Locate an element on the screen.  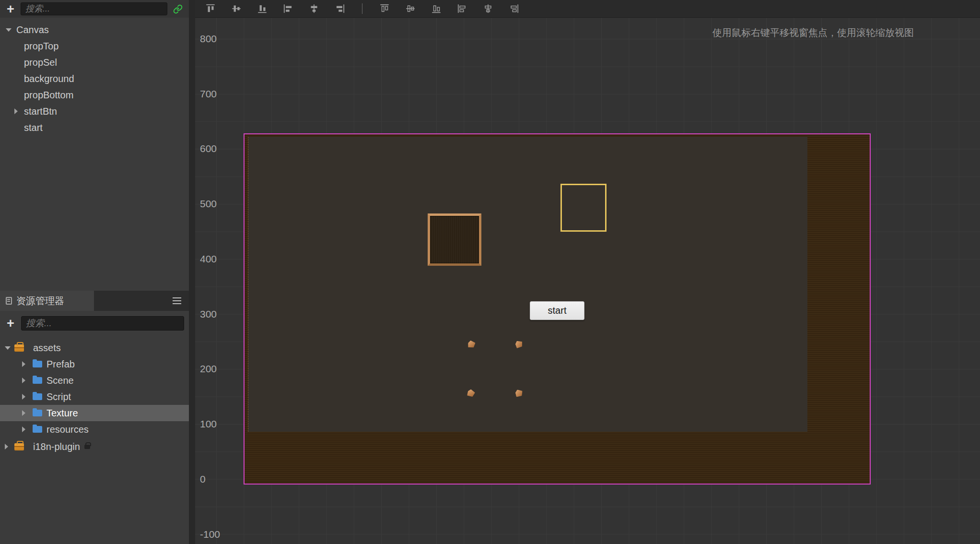
link-icon is located at coordinates (178, 9).